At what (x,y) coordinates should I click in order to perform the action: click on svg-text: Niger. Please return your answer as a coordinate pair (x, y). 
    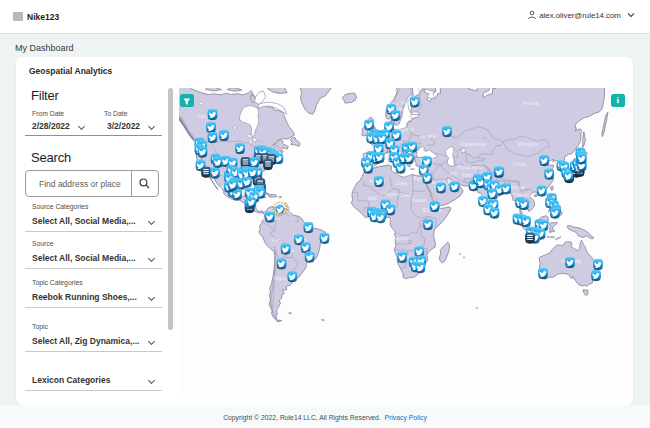
    Looking at the image, I should click on (391, 194).